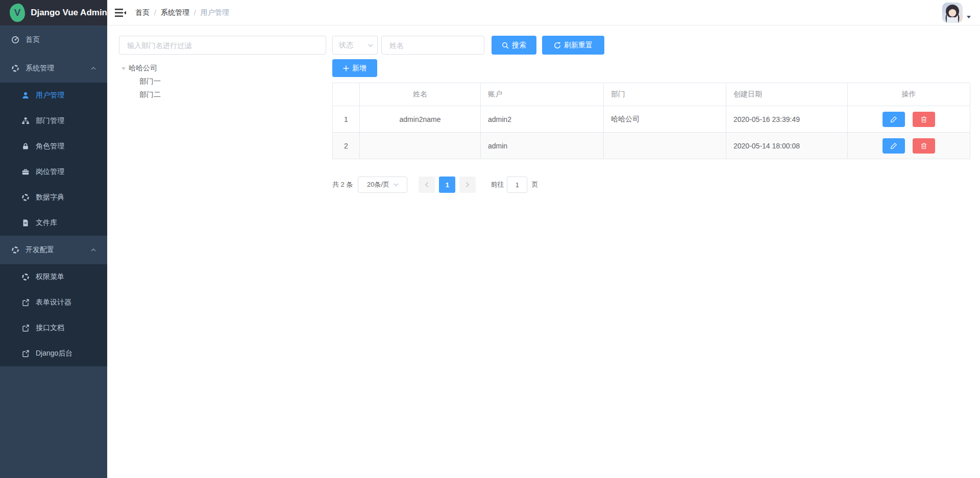 The height and width of the screenshot is (478, 980). Describe the element at coordinates (143, 68) in the screenshot. I see `tree-node-label: 哈哈公司` at that location.